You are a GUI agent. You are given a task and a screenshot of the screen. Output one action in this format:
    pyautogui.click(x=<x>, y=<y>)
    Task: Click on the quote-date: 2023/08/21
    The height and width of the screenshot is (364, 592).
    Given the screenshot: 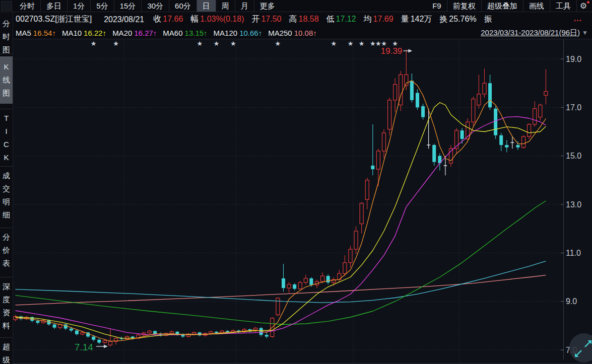 What is the action you would take?
    pyautogui.click(x=124, y=20)
    